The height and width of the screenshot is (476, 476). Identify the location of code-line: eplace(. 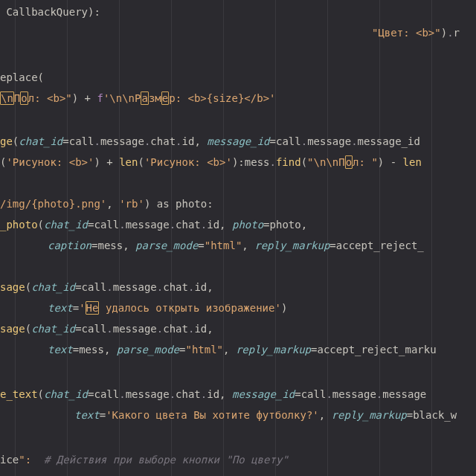
(238, 77).